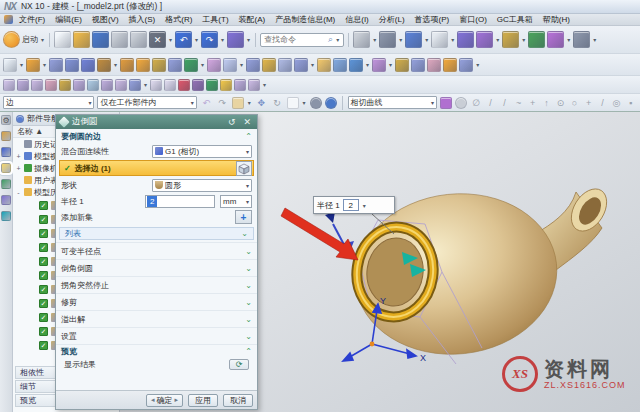 The image size is (640, 412). I want to click on dwg-icon, so click(156, 85).